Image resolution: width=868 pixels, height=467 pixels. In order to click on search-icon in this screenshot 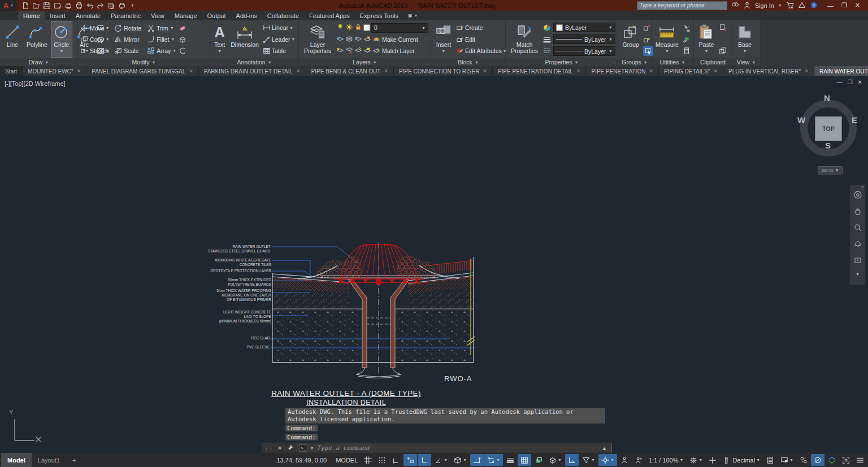, I will do `click(735, 6)`.